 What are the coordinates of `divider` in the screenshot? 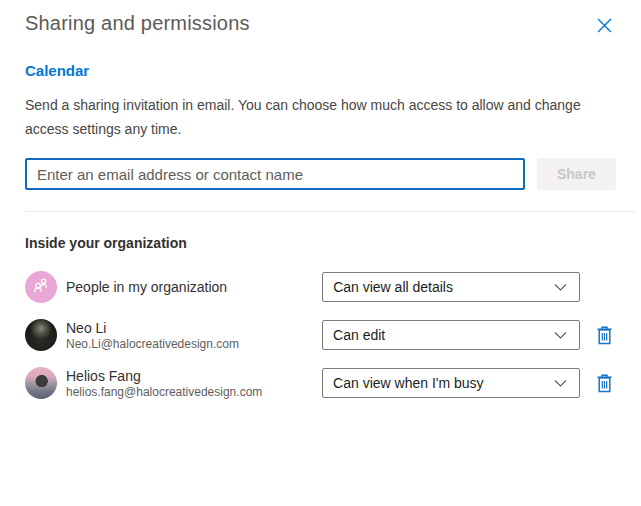 It's located at (330, 212).